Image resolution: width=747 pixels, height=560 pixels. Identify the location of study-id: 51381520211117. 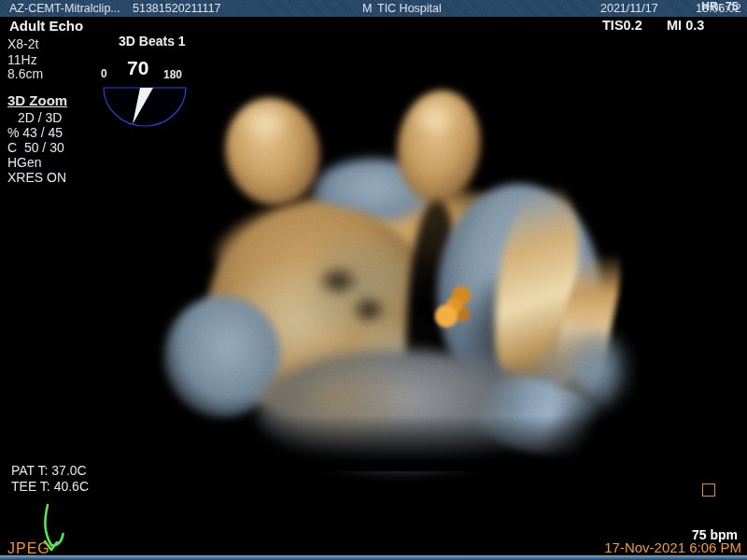
(177, 8).